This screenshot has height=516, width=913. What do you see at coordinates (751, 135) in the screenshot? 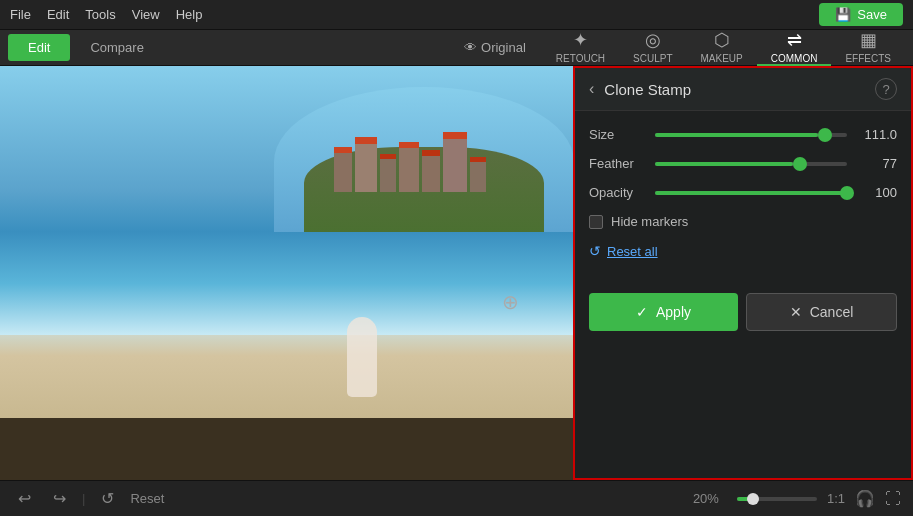
I see `size-slider` at bounding box center [751, 135].